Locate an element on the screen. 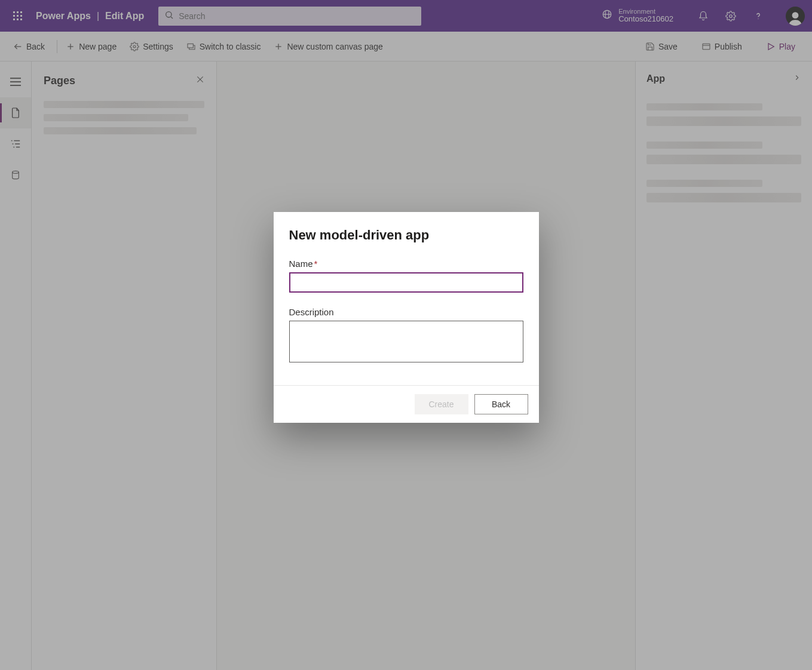  description-input is located at coordinates (406, 342).